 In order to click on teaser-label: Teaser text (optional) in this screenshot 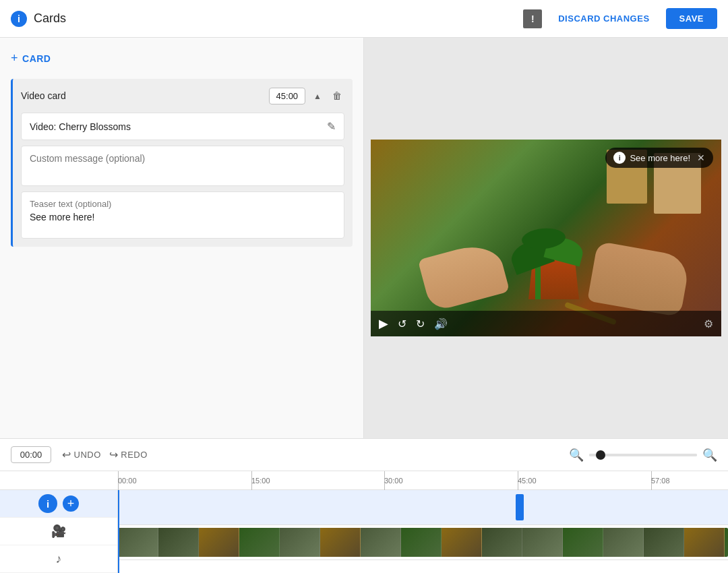, I will do `click(183, 204)`.